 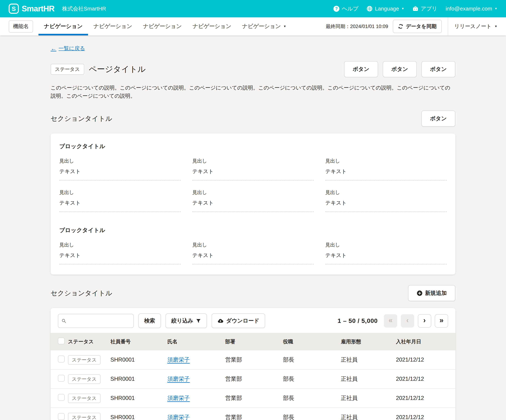 What do you see at coordinates (199, 321) in the screenshot?
I see `filter-funnel-icon` at bounding box center [199, 321].